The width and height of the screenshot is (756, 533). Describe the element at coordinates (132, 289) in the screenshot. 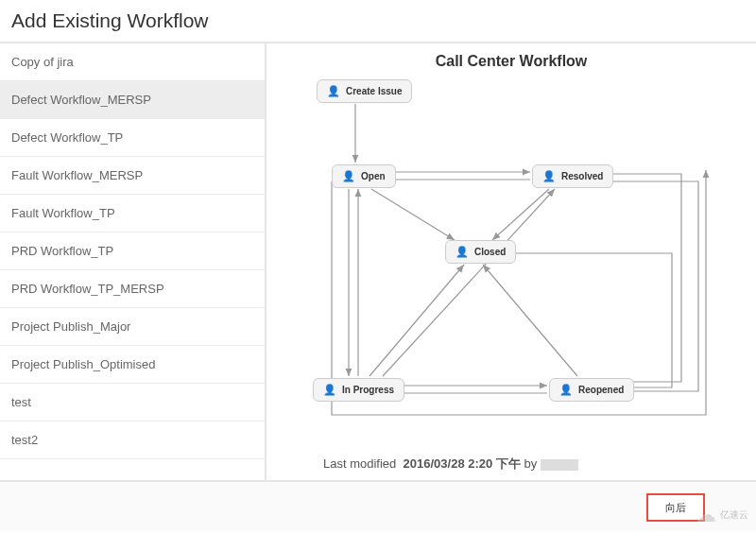

I see `workflow-item-prd-tp-mersp: PRD Workflow_TP_MERSP` at that location.